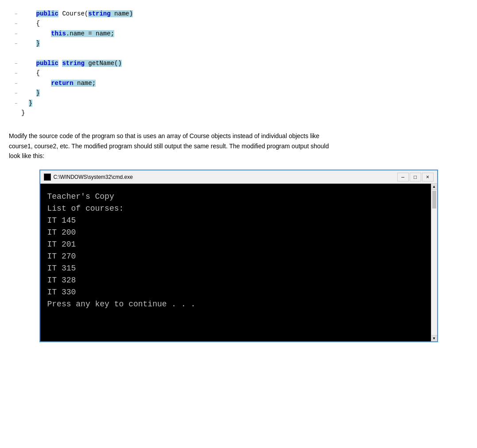  I want to click on line-marker-4: –, so click(13, 44).